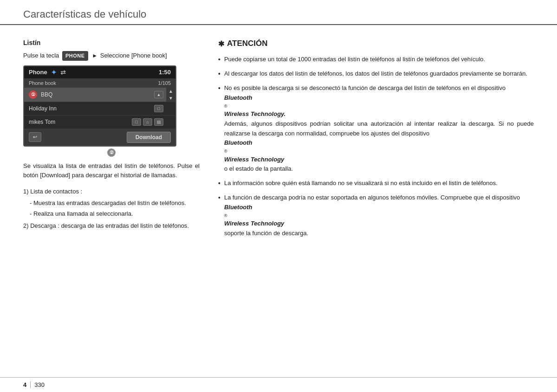  I want to click on bullet-text-2: Al descargar los datos del listín de tel…, so click(376, 74).